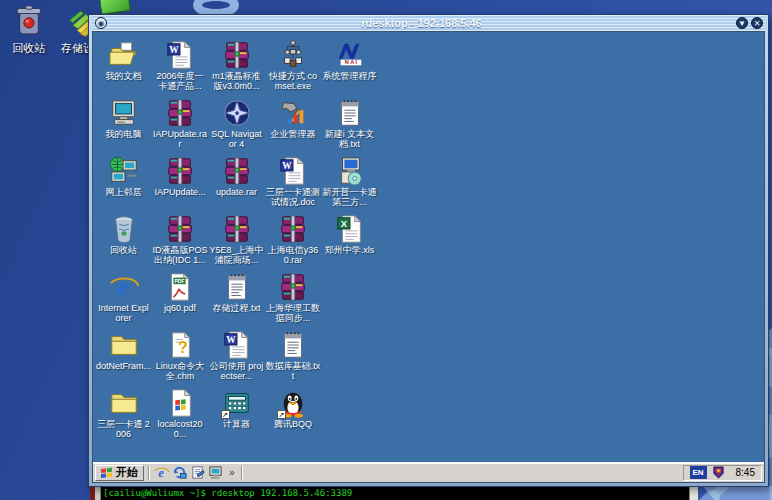 The height and width of the screenshot is (500, 772). What do you see at coordinates (757, 23) in the screenshot?
I see `close-button: ✕` at bounding box center [757, 23].